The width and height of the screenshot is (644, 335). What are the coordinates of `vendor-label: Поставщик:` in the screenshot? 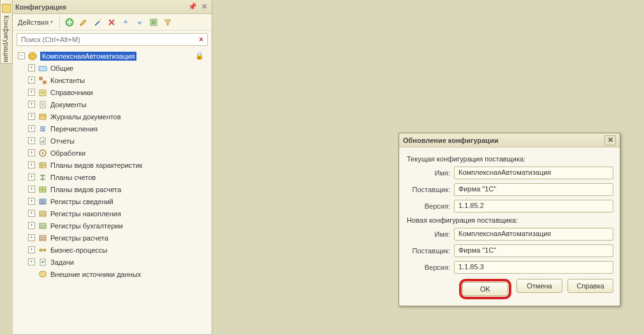 It's located at (430, 251).